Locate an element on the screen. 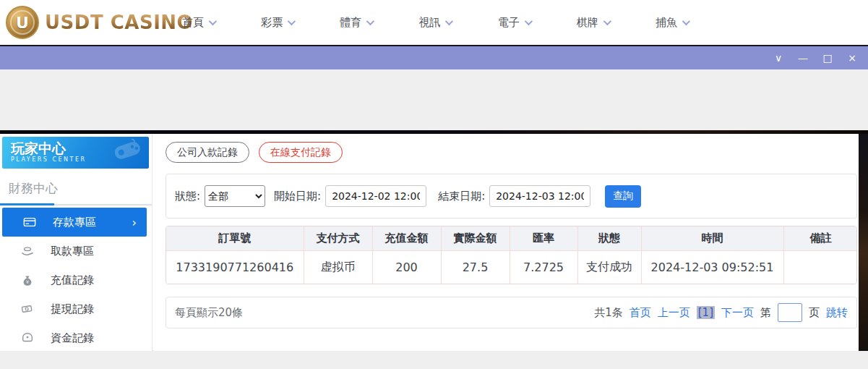 Image resolution: width=868 pixels, height=369 pixels. nav-label: 體育 is located at coordinates (351, 23).